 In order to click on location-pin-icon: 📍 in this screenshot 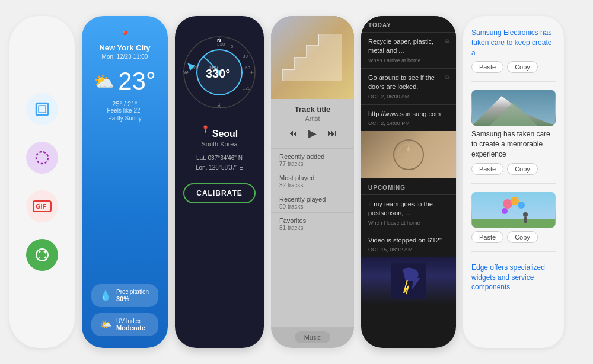, I will do `click(125, 35)`.